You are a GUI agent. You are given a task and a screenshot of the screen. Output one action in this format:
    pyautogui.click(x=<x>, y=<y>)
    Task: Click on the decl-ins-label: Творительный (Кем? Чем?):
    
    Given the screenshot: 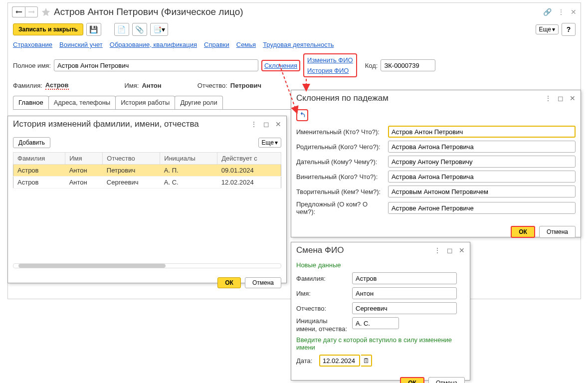 What is the action you would take?
    pyautogui.click(x=341, y=192)
    